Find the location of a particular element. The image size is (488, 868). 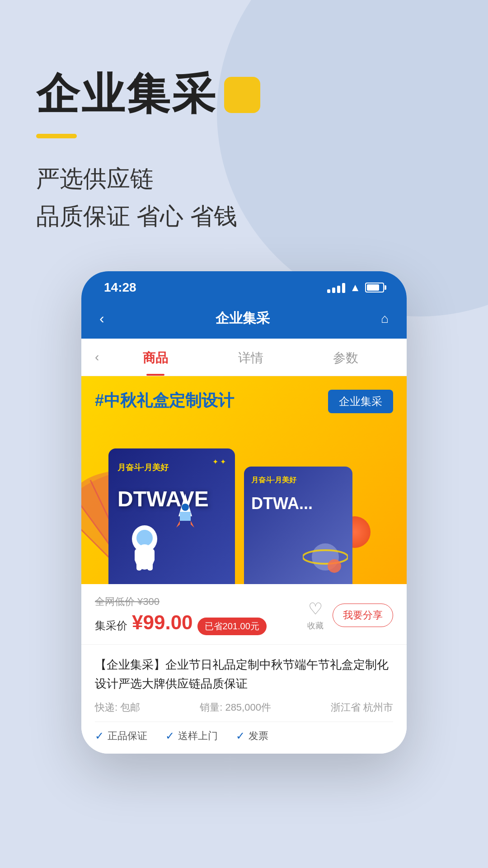

stars-decoration: ✦ ✦ is located at coordinates (219, 462).